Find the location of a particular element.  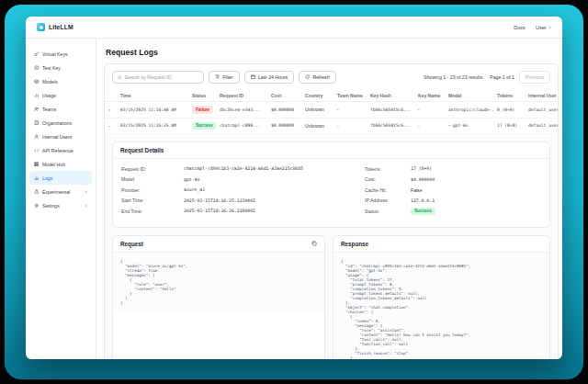

sidebar-item-usage: Usage is located at coordinates (61, 96).